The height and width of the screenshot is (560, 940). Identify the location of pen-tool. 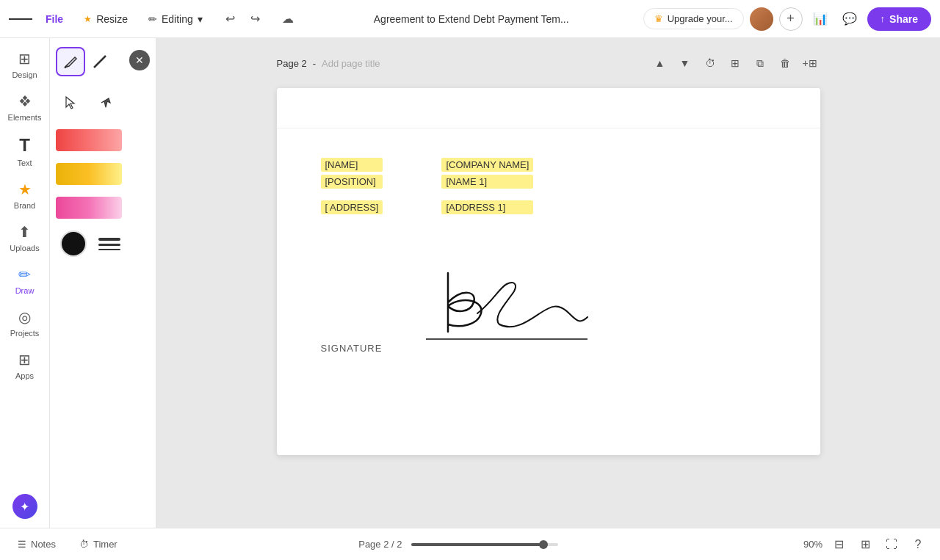
(70, 62).